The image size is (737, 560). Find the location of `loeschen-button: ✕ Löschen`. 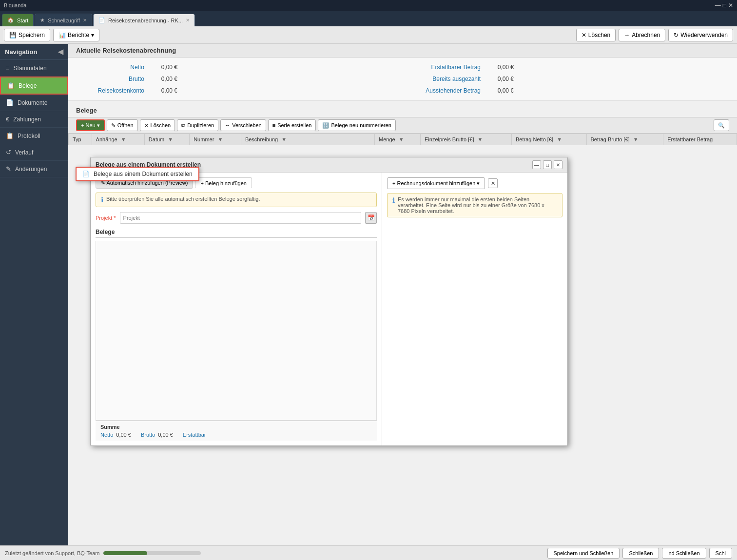

loeschen-button: ✕ Löschen is located at coordinates (158, 125).